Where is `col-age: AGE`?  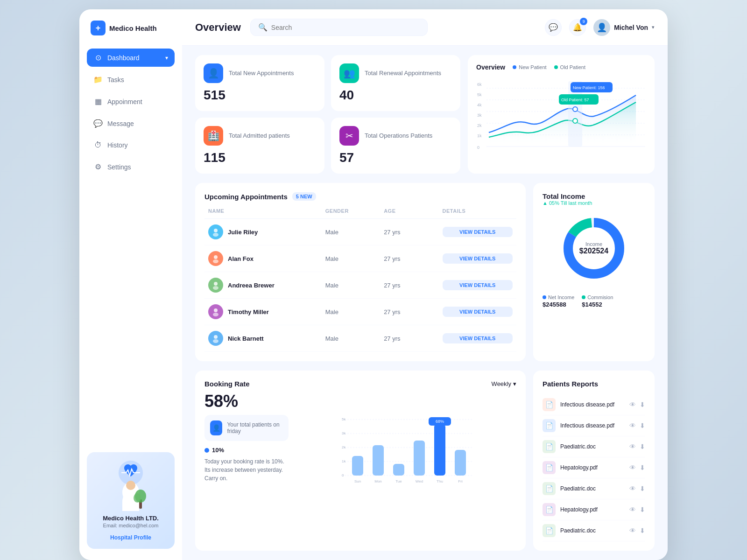
col-age: AGE is located at coordinates (413, 211).